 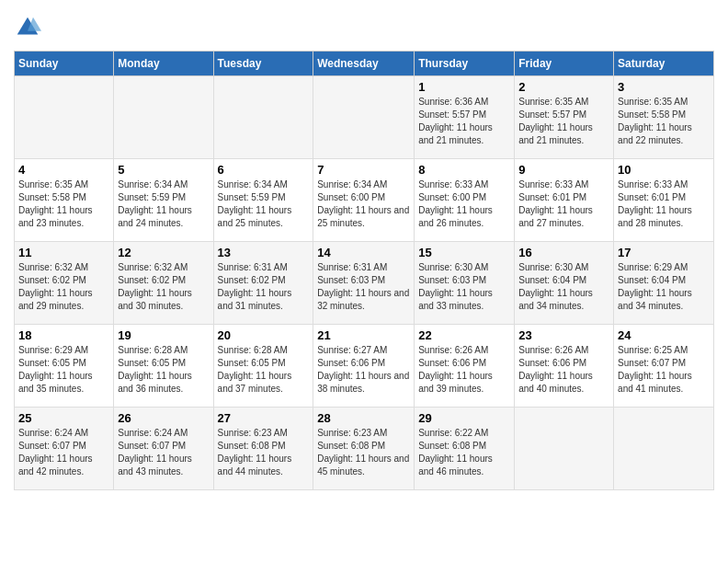 I want to click on day-number: 5, so click(x=164, y=169).